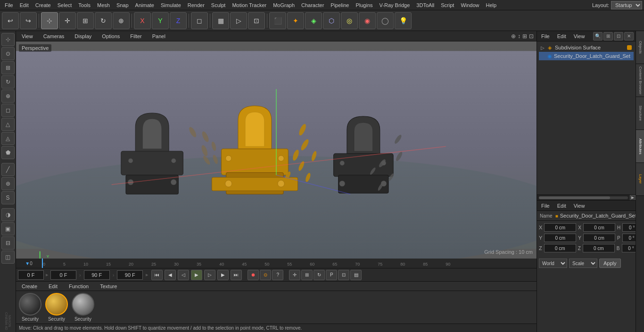 This screenshot has height=332, width=644. Describe the element at coordinates (210, 275) in the screenshot. I see `next-key-button: ▷` at that location.